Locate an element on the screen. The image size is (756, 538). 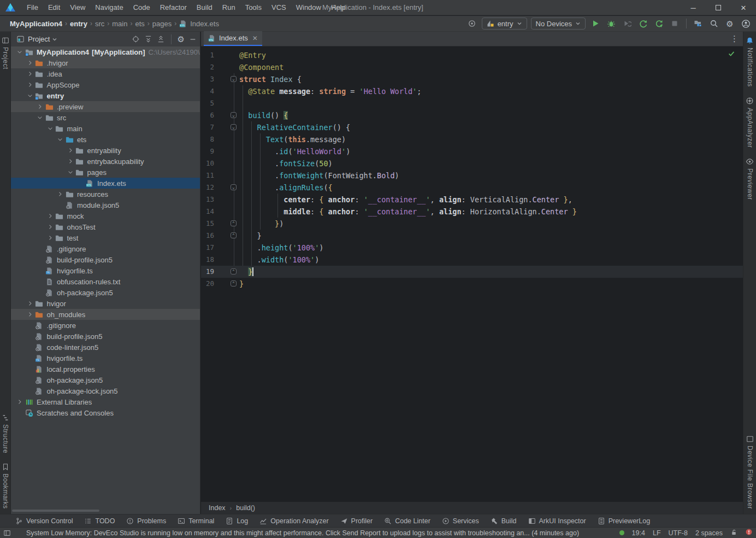
tree-item-myapplication4: MyApplication4[MyApplication]C:\Users\24… is located at coordinates (105, 52).